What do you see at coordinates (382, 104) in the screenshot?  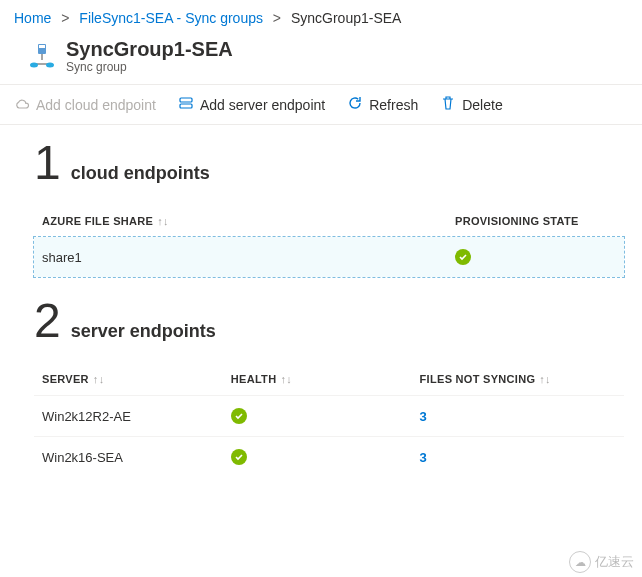 I see `refresh-button: Refresh` at bounding box center [382, 104].